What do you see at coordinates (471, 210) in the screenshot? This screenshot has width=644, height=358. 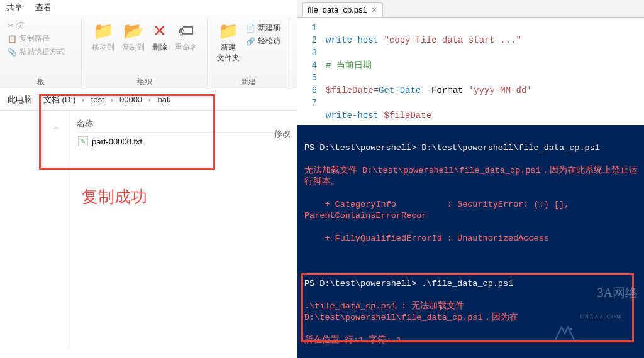 I see `term-error: + CategoryInfo : SecurityError: (:) [], …` at bounding box center [471, 210].